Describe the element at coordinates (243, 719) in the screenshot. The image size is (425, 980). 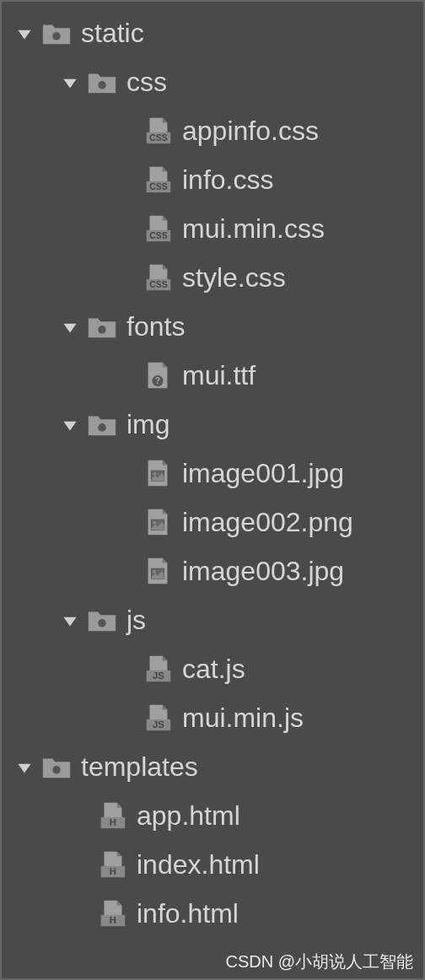
I see `tree-item-label: mui.min.js` at that location.